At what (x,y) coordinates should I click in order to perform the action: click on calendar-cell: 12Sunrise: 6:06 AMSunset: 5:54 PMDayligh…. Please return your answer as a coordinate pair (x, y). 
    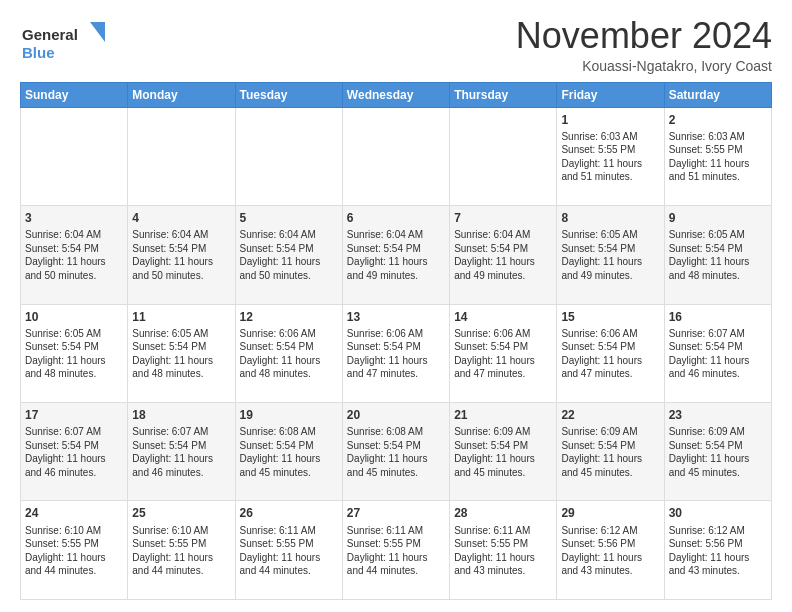
    Looking at the image, I should click on (288, 353).